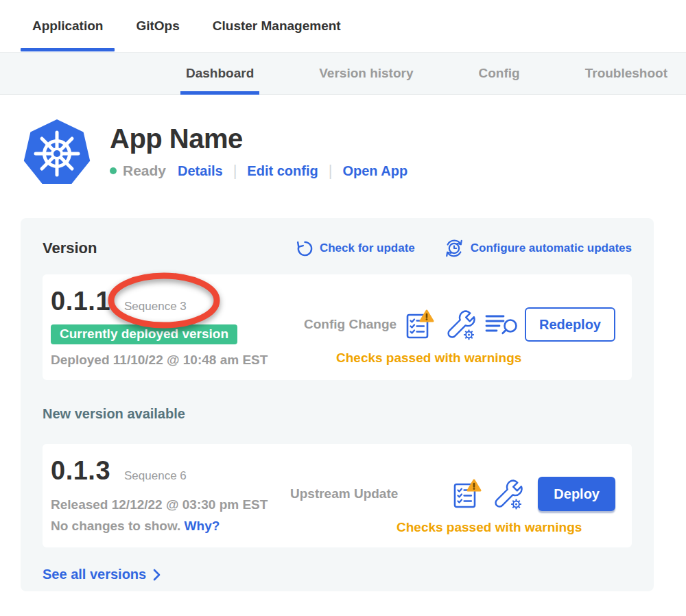 Image resolution: width=686 pixels, height=616 pixels. Describe the element at coordinates (202, 525) in the screenshot. I see `why-link: Why?` at that location.